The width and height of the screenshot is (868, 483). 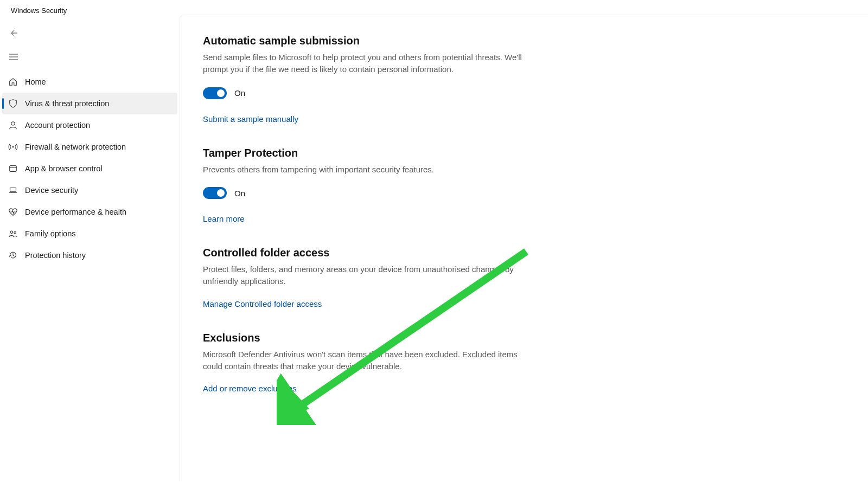 What do you see at coordinates (66, 104) in the screenshot?
I see `sidebar-item-label: Virus & threat protection` at bounding box center [66, 104].